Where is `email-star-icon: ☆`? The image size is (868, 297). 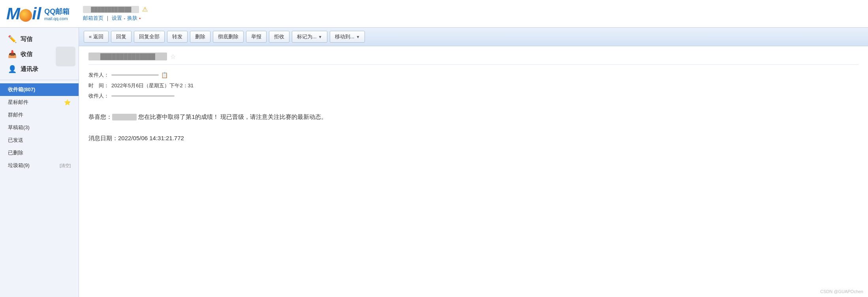 email-star-icon: ☆ is located at coordinates (173, 57).